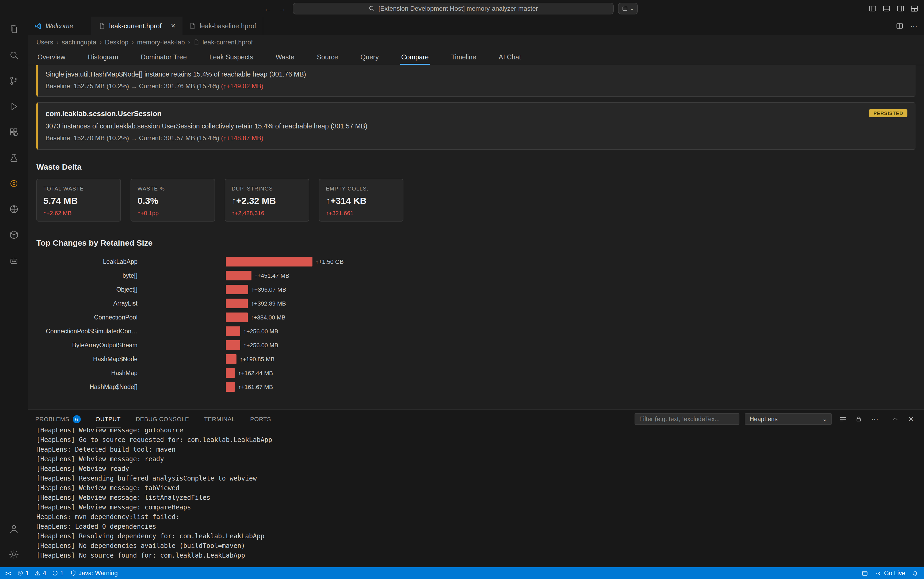 This screenshot has height=579, width=924. What do you see at coordinates (267, 188) in the screenshot?
I see `stat-label: DUP. STRINGS` at bounding box center [267, 188].